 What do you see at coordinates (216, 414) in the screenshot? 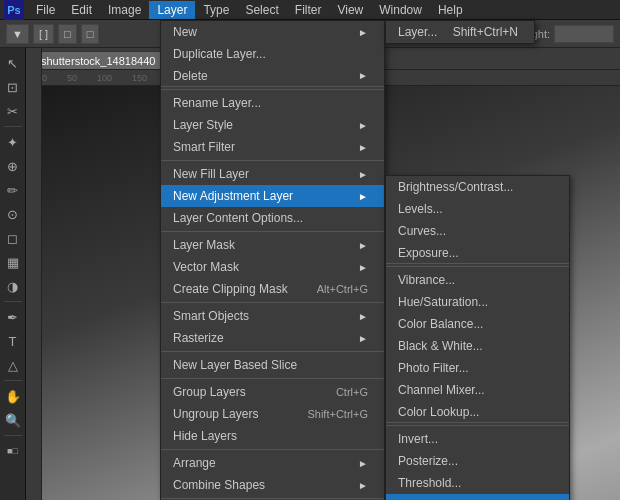
I see `menu-item-ungroup-layers-label: Ungroup Layers` at bounding box center [216, 414].